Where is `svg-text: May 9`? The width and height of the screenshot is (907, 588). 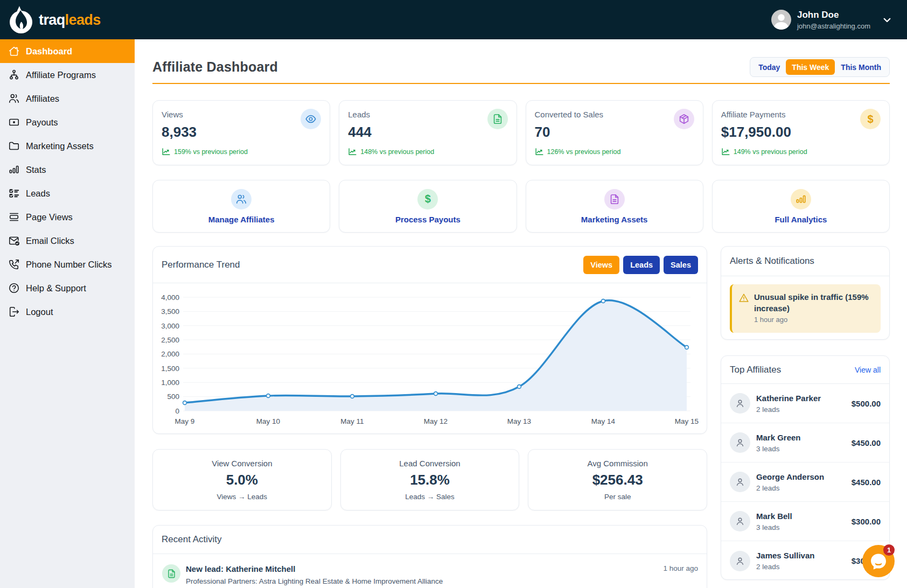 svg-text: May 9 is located at coordinates (185, 421).